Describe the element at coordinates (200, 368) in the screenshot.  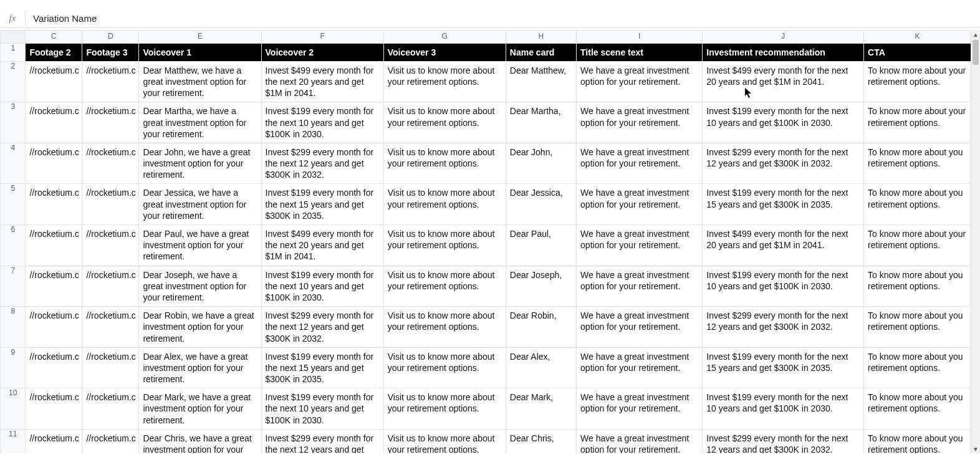
I see `cell-E: Dear Alex, we have a great investment op…` at that location.